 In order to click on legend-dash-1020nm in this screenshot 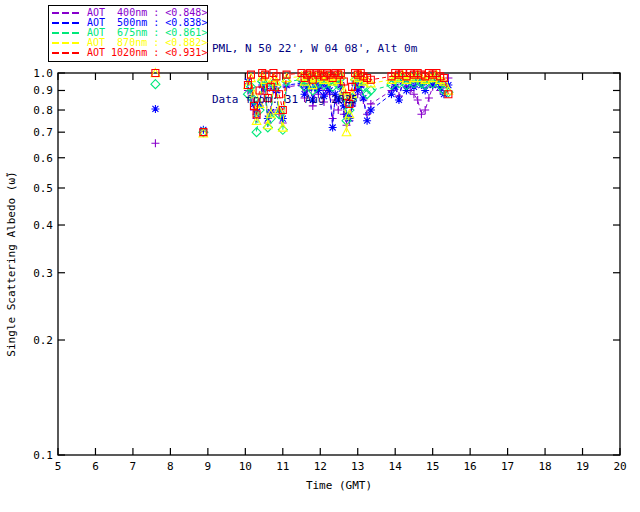, I will do `click(67, 53)`.